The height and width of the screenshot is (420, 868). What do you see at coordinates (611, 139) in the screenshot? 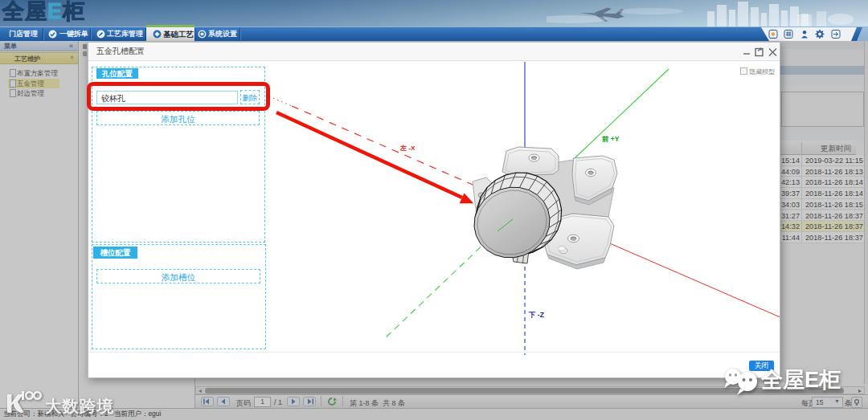
I see `svg-text: 前 +Y` at bounding box center [611, 139].